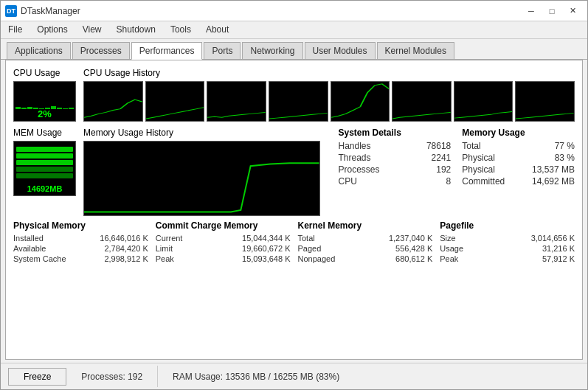 The image size is (588, 390). What do you see at coordinates (416, 50) in the screenshot?
I see `tab-kernel-modules: Kernel Modules` at bounding box center [416, 50].